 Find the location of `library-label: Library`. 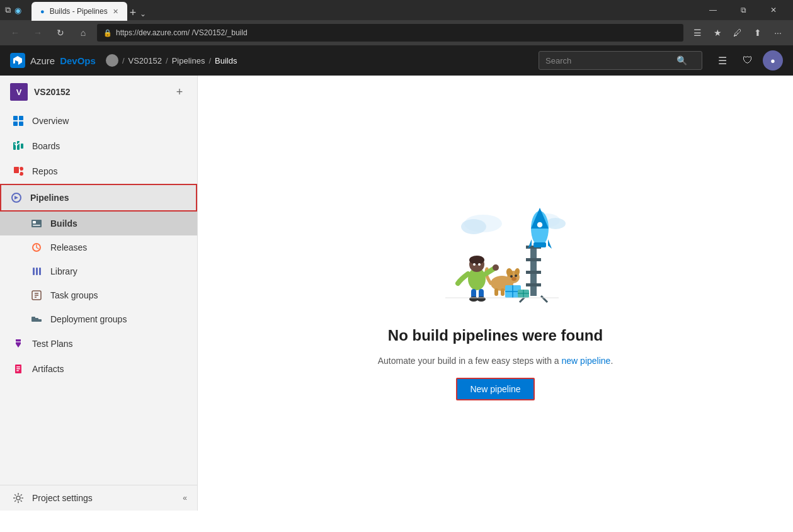

library-label: Library is located at coordinates (64, 271).